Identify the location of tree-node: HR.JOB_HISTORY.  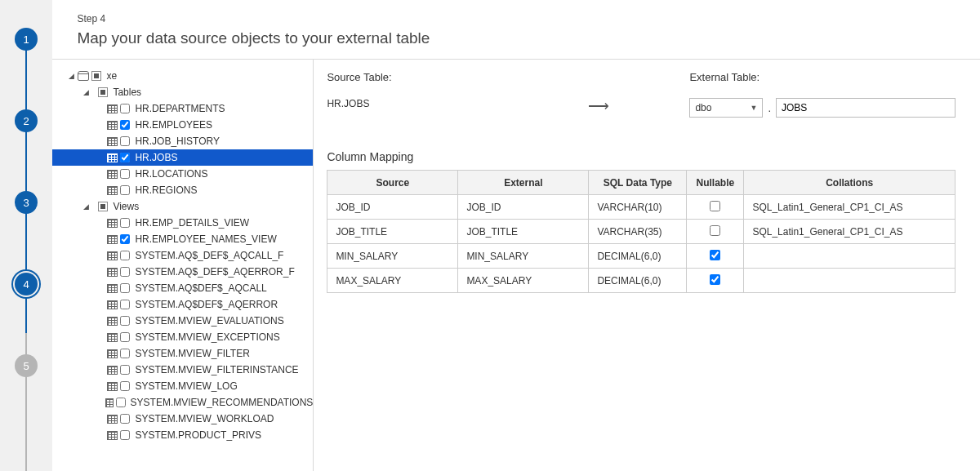
(183, 141).